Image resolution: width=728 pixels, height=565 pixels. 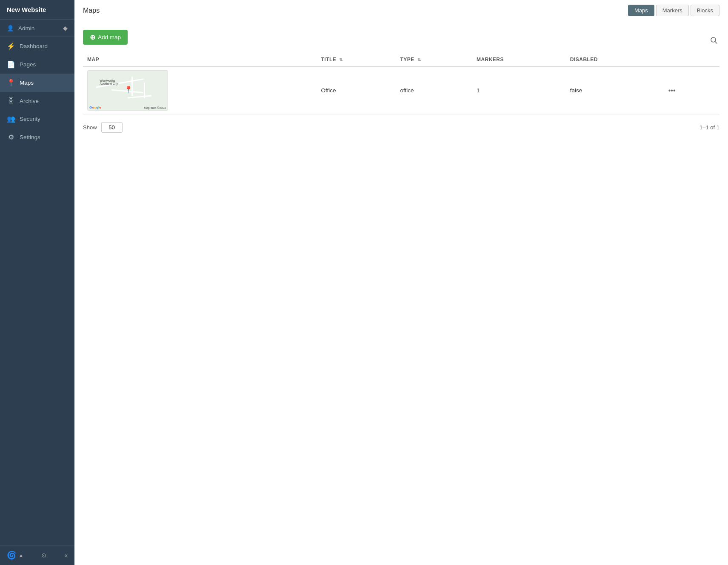 What do you see at coordinates (26, 28) in the screenshot?
I see `admin-label: Admin` at bounding box center [26, 28].